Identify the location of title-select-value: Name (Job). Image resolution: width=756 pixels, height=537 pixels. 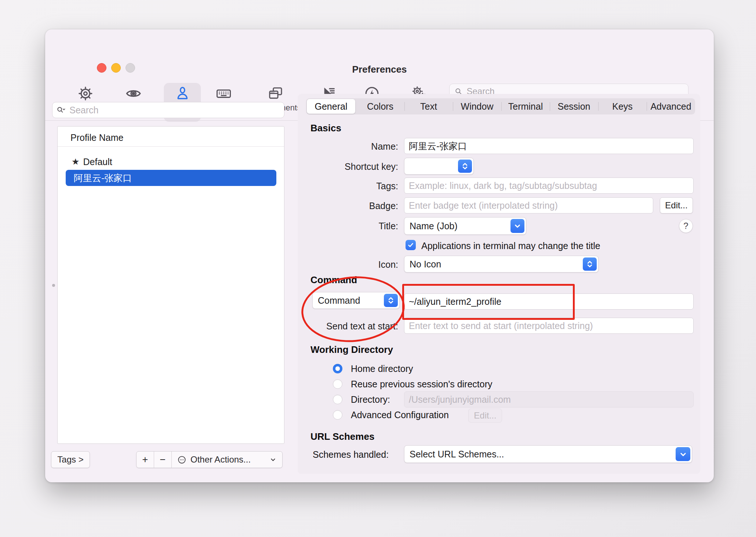
(434, 226).